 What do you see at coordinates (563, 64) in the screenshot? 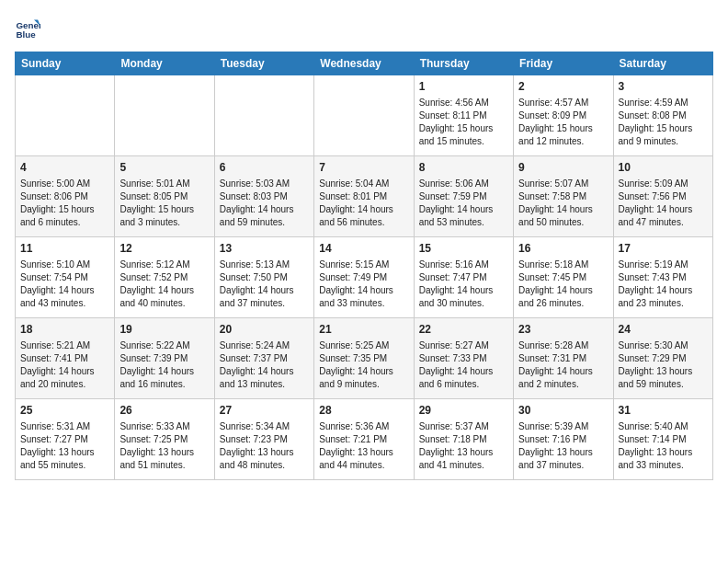
I see `day-header-friday: Friday` at bounding box center [563, 64].